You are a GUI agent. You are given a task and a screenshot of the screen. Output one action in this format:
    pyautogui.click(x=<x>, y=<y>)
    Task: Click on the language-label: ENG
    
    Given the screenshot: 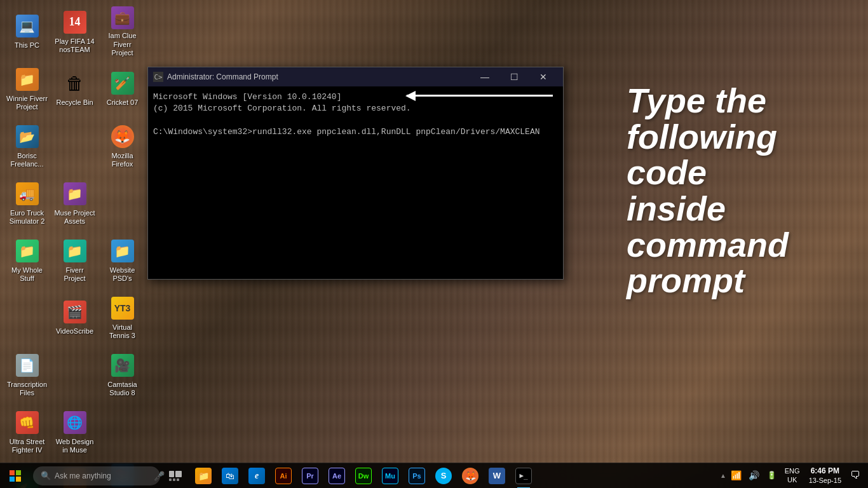 What is the action you would take?
    pyautogui.click(x=792, y=471)
    